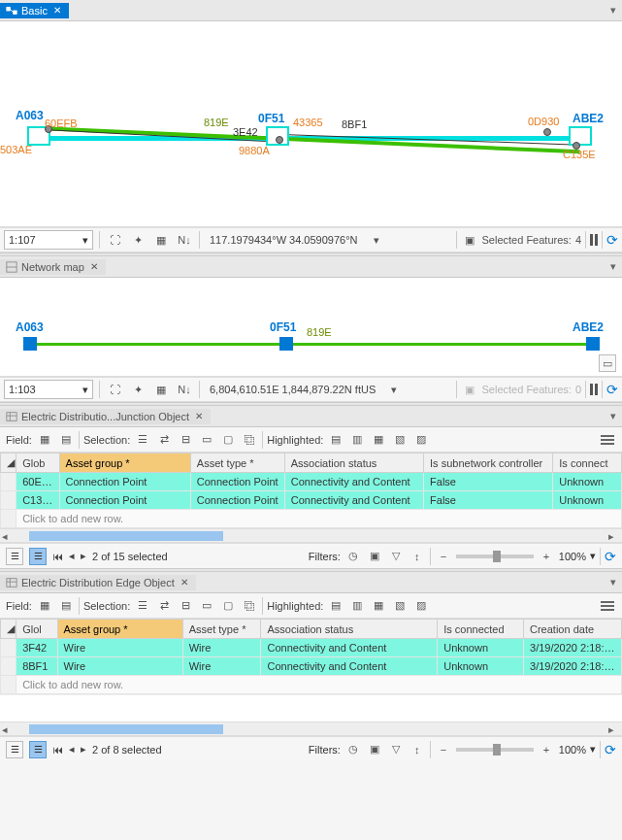 This screenshot has height=840, width=622. What do you see at coordinates (52, 267) in the screenshot?
I see `tab-netmap: Network map ✕` at bounding box center [52, 267].